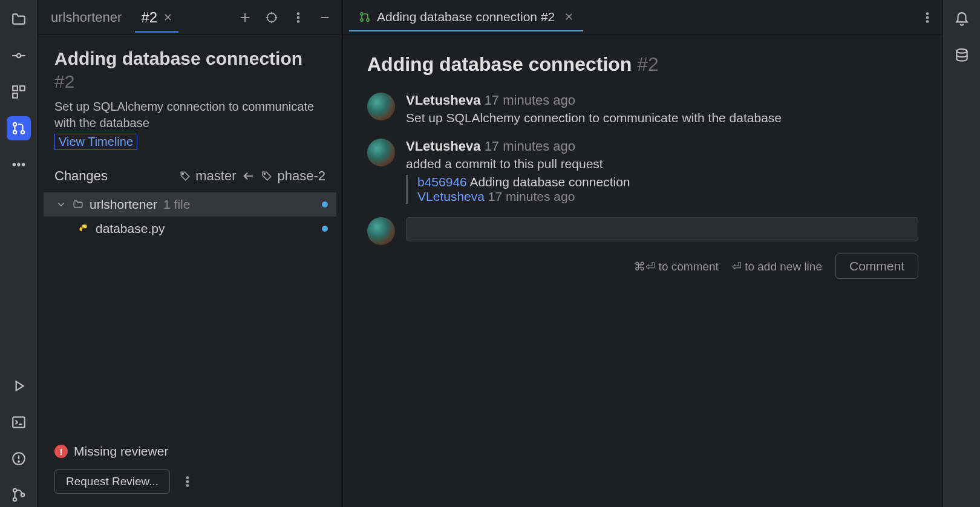  Describe the element at coordinates (19, 253) in the screenshot. I see `left-nav-rail` at that location.